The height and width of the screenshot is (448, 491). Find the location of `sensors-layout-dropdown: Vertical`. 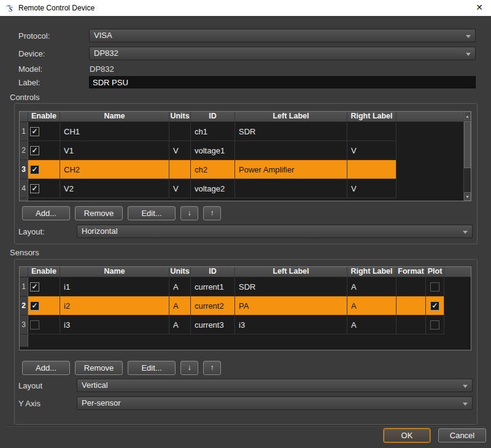

sensors-layout-dropdown: Vertical is located at coordinates (275, 385).